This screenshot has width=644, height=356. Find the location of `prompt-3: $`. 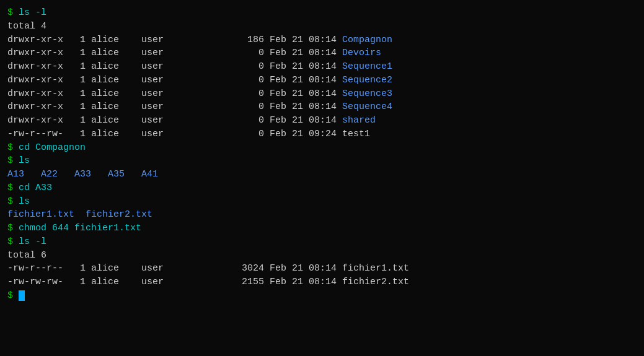

prompt-3: $ is located at coordinates (13, 161).